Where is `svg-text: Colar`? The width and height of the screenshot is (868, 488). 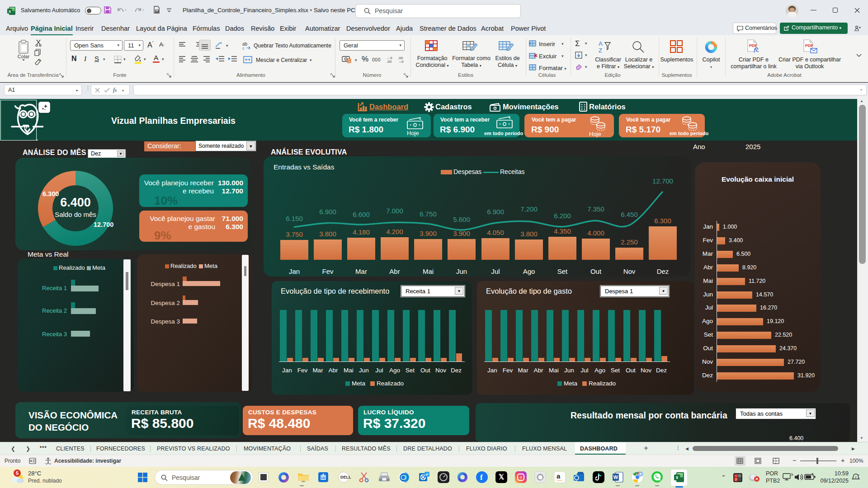 svg-text: Colar is located at coordinates (24, 56).